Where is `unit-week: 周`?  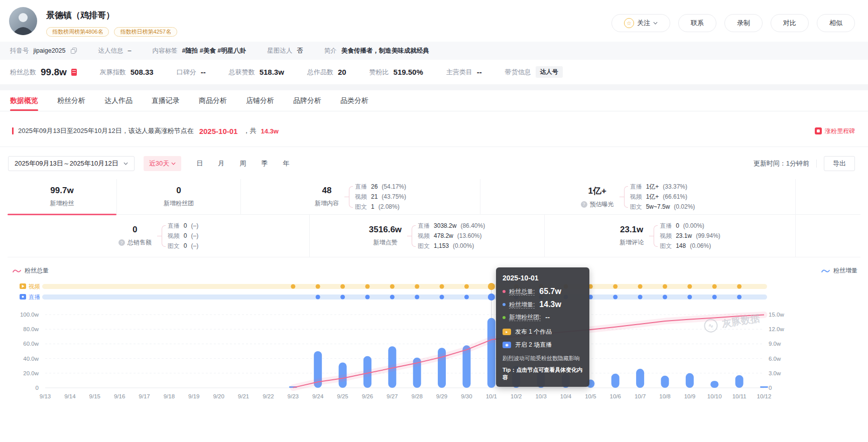
unit-week: 周 is located at coordinates (243, 164).